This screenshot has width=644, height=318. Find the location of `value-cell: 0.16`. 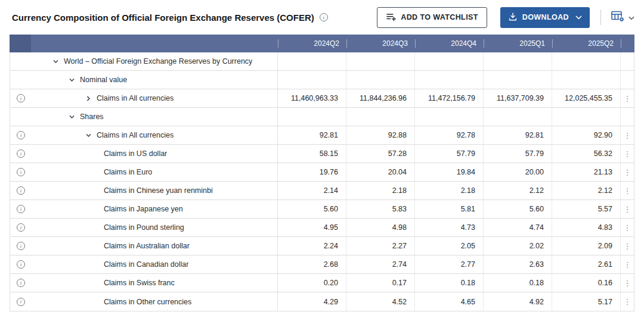

value-cell: 0.16 is located at coordinates (587, 283).